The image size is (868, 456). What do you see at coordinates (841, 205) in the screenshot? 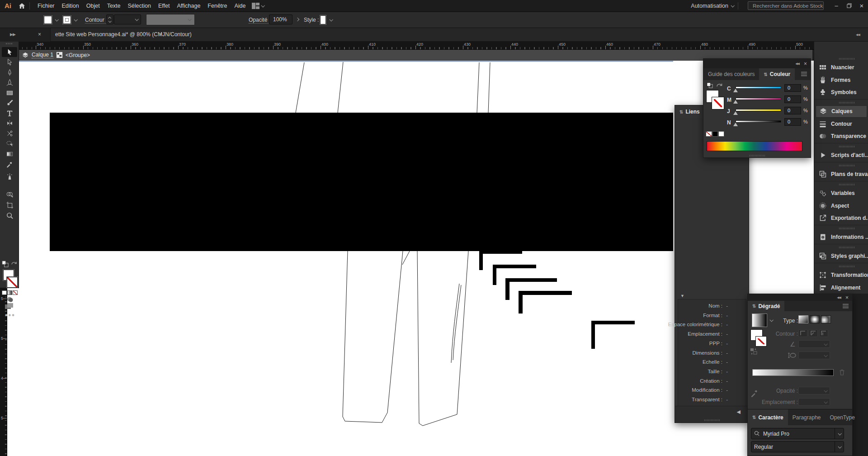
I see `dock-item-aspect: Aspect` at bounding box center [841, 205].